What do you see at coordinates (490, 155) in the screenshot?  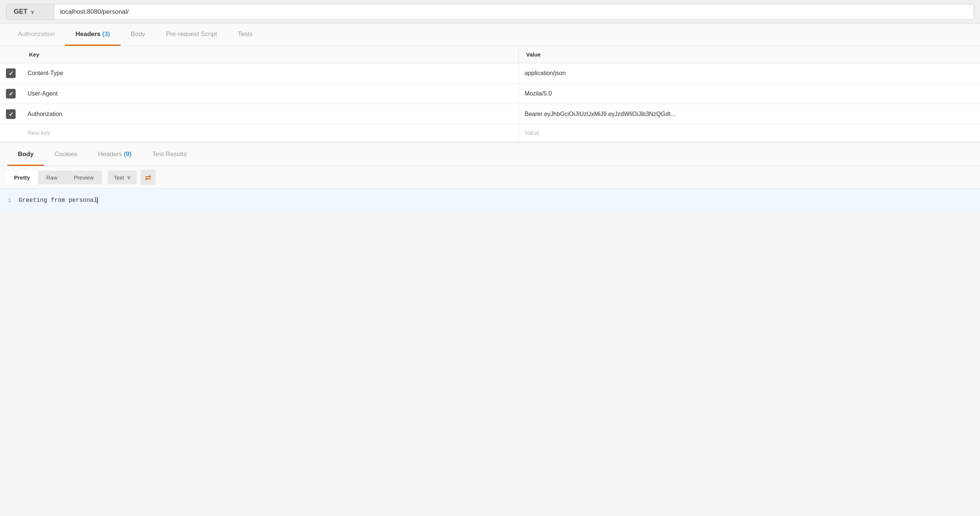 I see `response-tabs: Body Cookies Headers (9) Test Results` at bounding box center [490, 155].